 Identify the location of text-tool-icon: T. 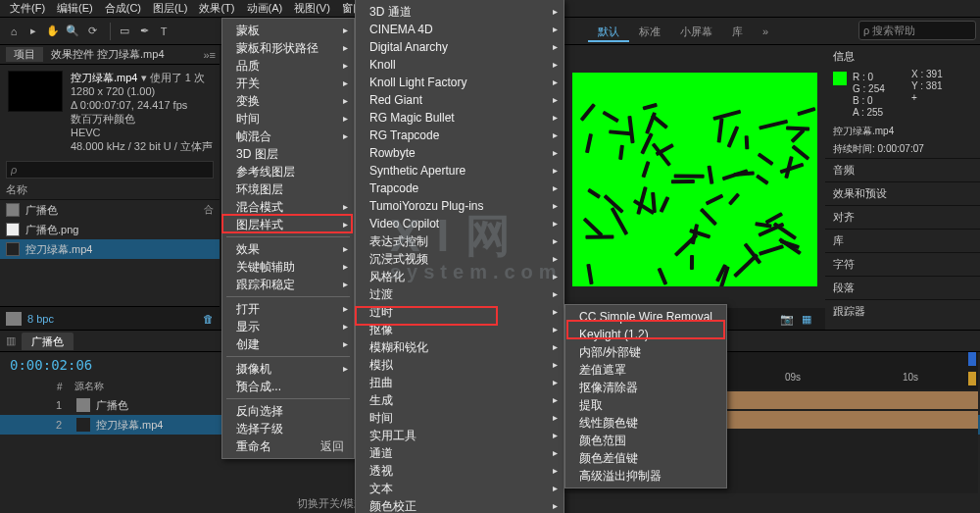
(164, 31).